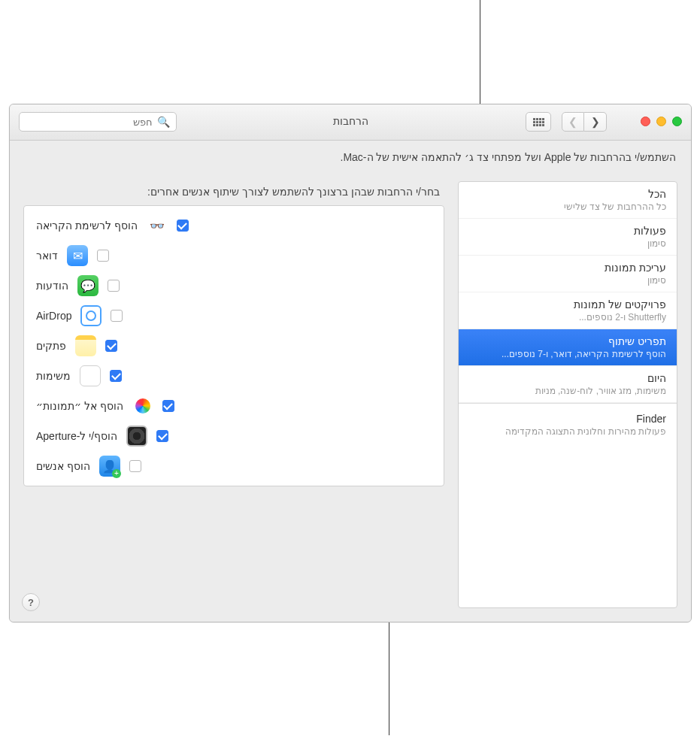 This screenshot has height=736, width=700. Describe the element at coordinates (662, 122) in the screenshot. I see `minimize-button` at that location.